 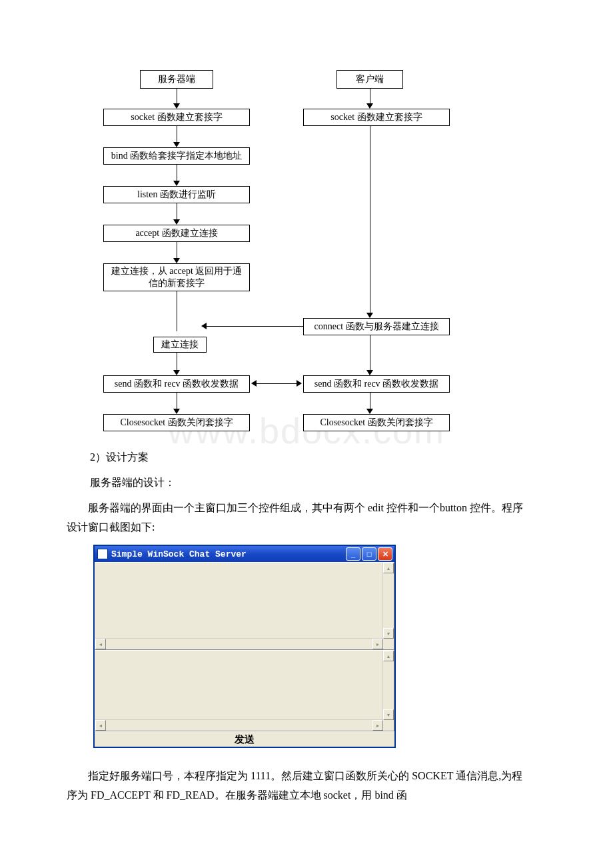 What do you see at coordinates (245, 647) in the screenshot?
I see `app-window-screenshot: Simple WinSock Chat Server _ □ ✕ ▴ ▾ ◂ ▸` at bounding box center [245, 647].